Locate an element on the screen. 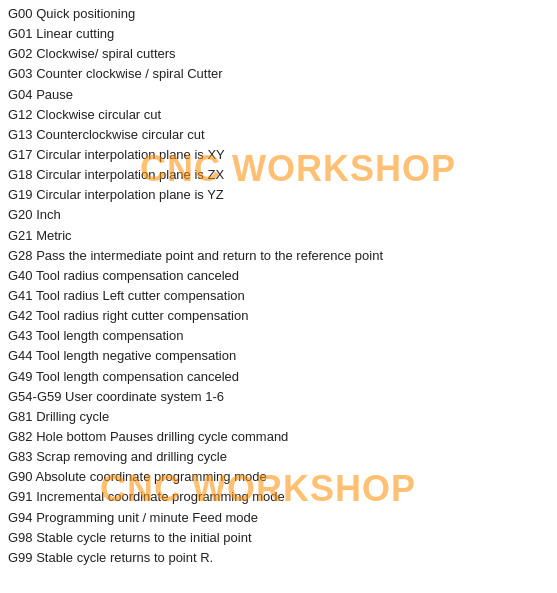 Image resolution: width=557 pixels, height=593 pixels. list-item: G99 Stable cycle returns to point R. is located at coordinates (278, 558).